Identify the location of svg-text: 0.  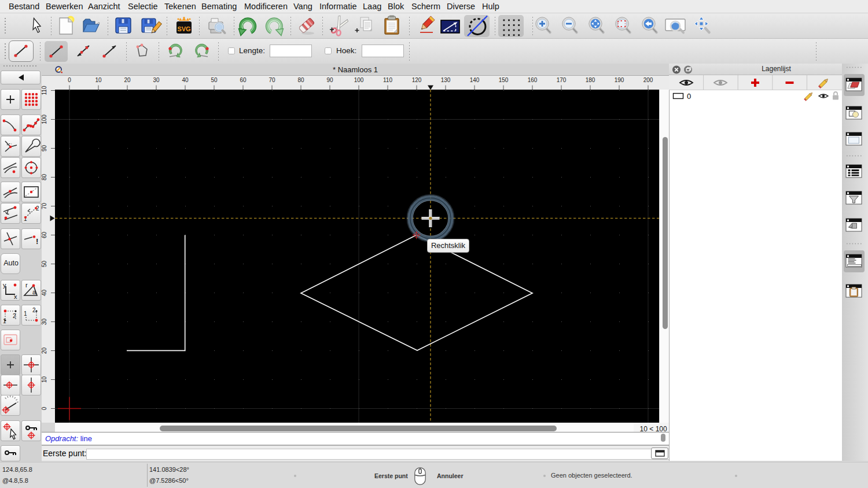
(689, 96).